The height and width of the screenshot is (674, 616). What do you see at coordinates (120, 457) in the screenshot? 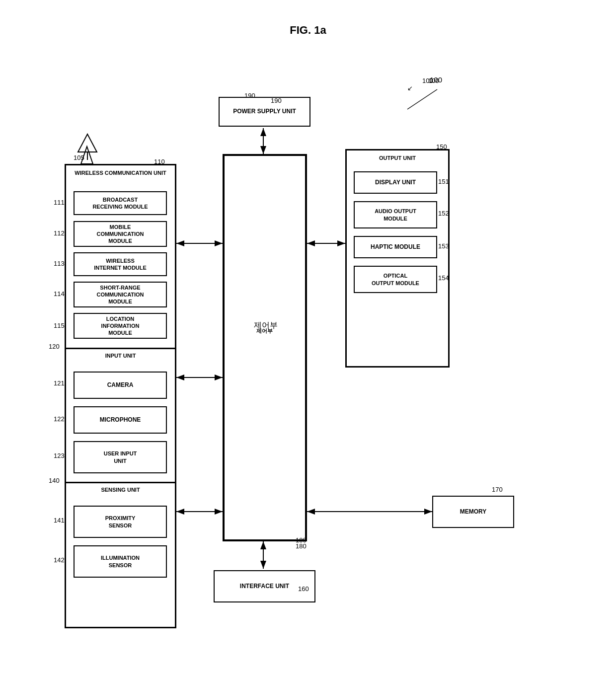
I see `user-input-box: USER INPUT UNIT` at bounding box center [120, 457].